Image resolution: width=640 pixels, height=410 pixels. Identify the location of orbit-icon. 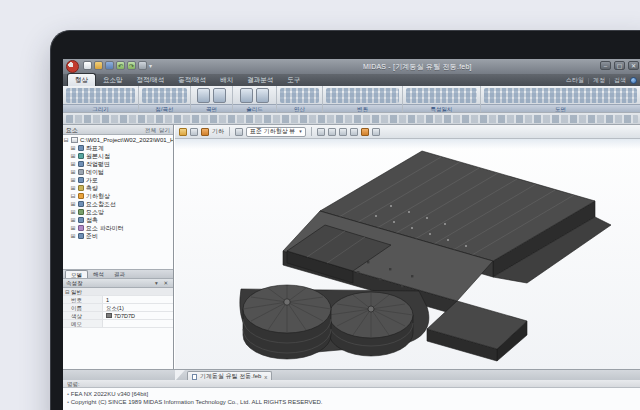
(354, 132).